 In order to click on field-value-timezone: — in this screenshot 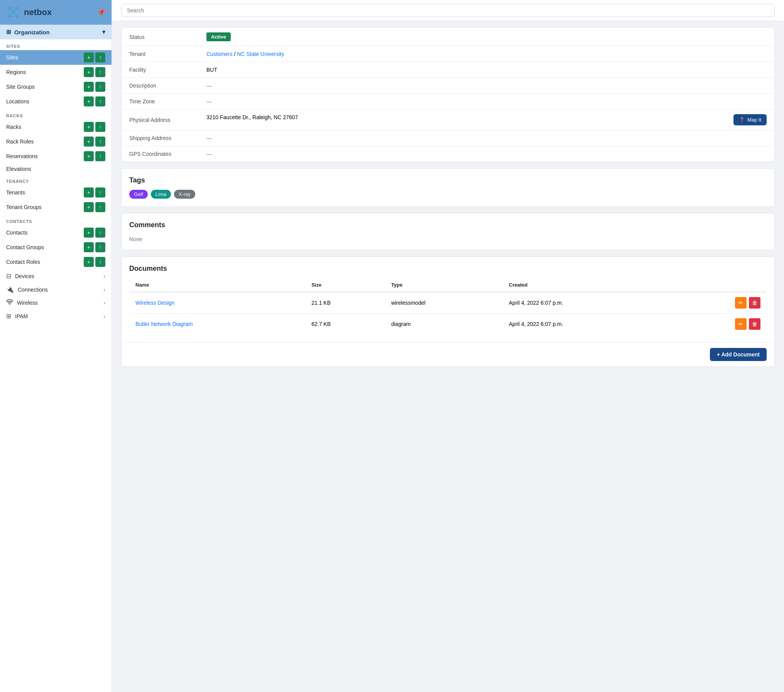, I will do `click(487, 102)`.